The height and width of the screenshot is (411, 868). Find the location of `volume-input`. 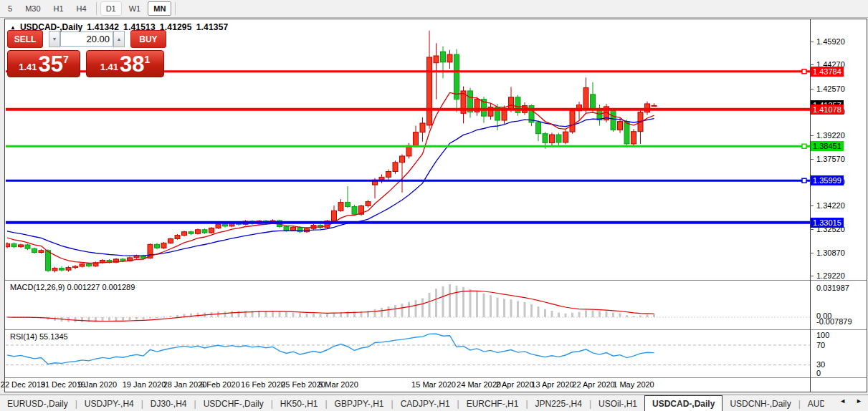

volume-input is located at coordinates (87, 39).